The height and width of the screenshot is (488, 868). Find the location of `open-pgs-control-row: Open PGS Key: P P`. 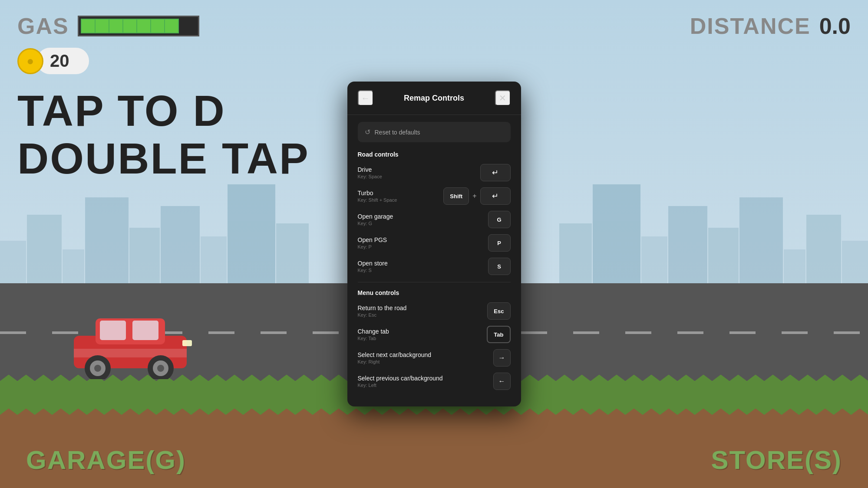

open-pgs-control-row: Open PGS Key: P P is located at coordinates (434, 243).